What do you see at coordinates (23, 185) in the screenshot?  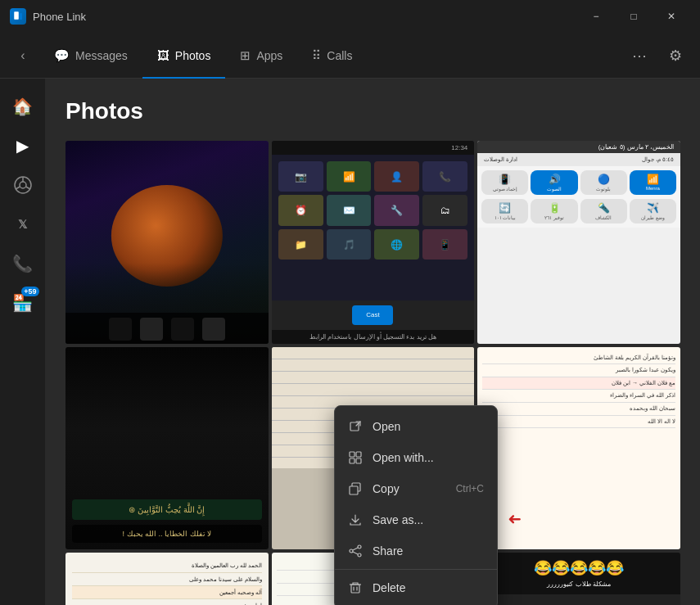 I see `sidebar-icon-chrome` at bounding box center [23, 185].